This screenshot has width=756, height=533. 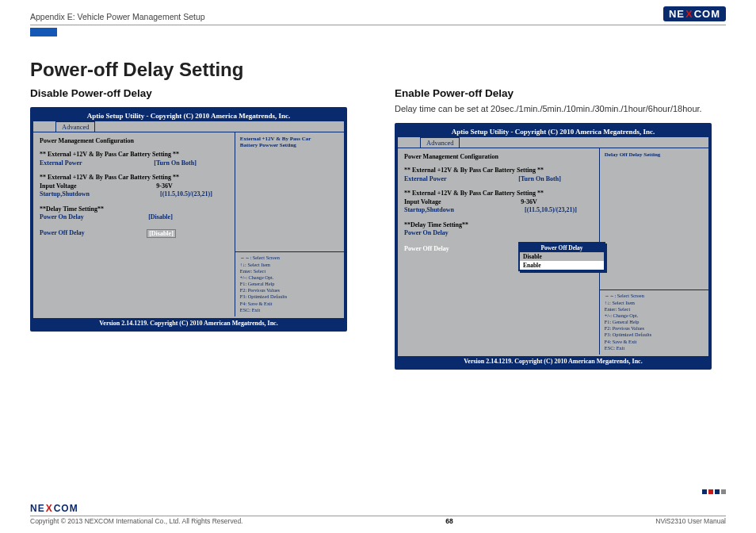 What do you see at coordinates (689, 14) in the screenshot?
I see `logo-x-icon: X` at bounding box center [689, 14].